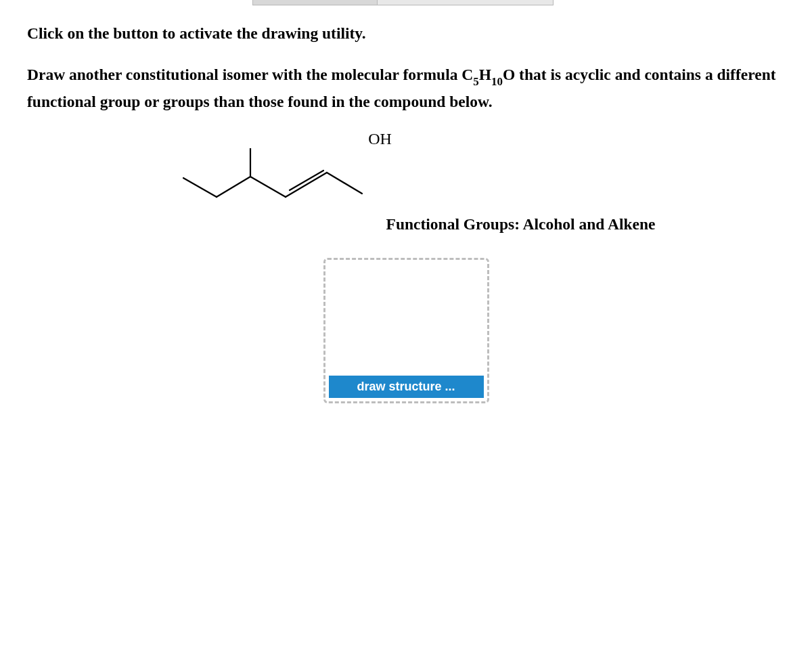 Image resolution: width=812 pixels, height=670 pixels. Describe the element at coordinates (315, 3) in the screenshot. I see `top-tab-left` at that location.